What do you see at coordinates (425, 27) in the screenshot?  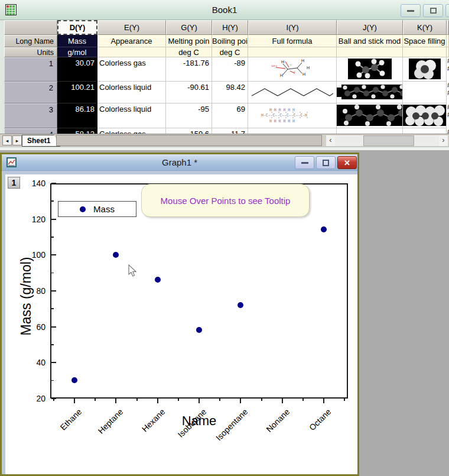 I see `column-header-K: K(Y)` at bounding box center [425, 27].